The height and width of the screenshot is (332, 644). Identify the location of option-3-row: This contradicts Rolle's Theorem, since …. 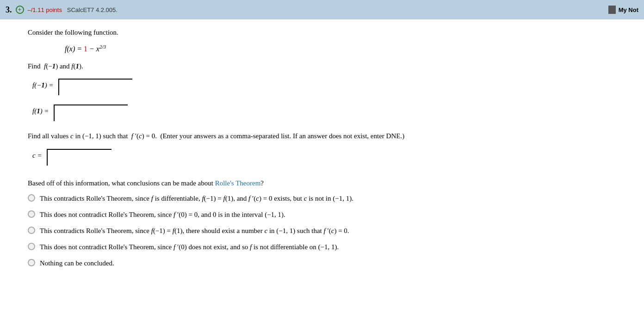
(327, 231).